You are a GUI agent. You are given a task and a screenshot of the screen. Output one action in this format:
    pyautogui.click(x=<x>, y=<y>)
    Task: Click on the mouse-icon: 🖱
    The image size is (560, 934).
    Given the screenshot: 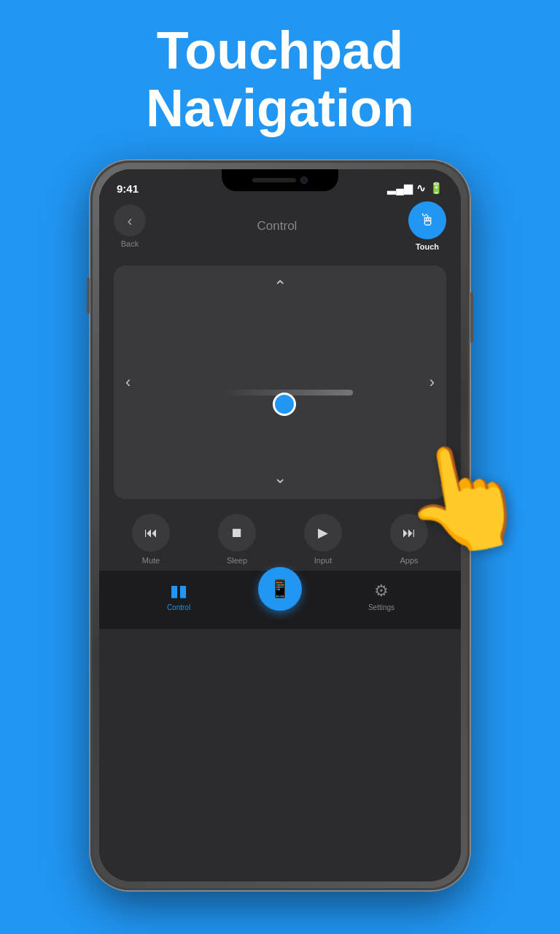 What is the action you would take?
    pyautogui.click(x=427, y=220)
    